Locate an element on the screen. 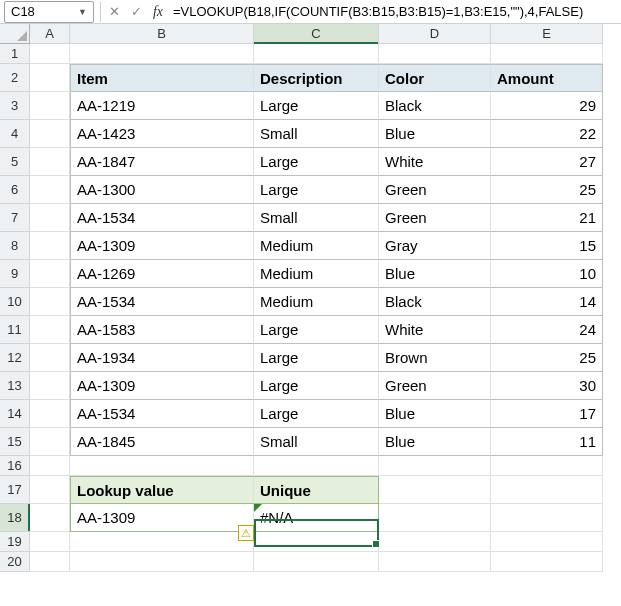  cell-A7 is located at coordinates (50, 218).